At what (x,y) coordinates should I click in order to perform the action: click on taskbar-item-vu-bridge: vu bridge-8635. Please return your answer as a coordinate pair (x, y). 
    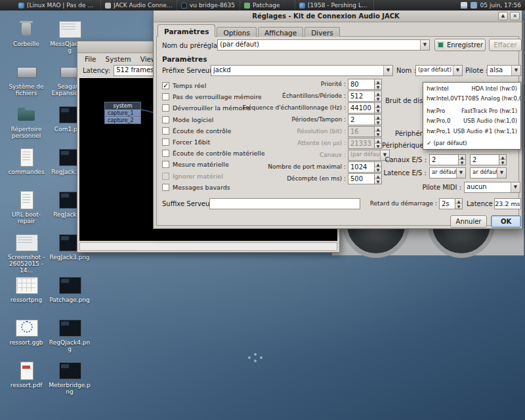
    Looking at the image, I should click on (209, 5).